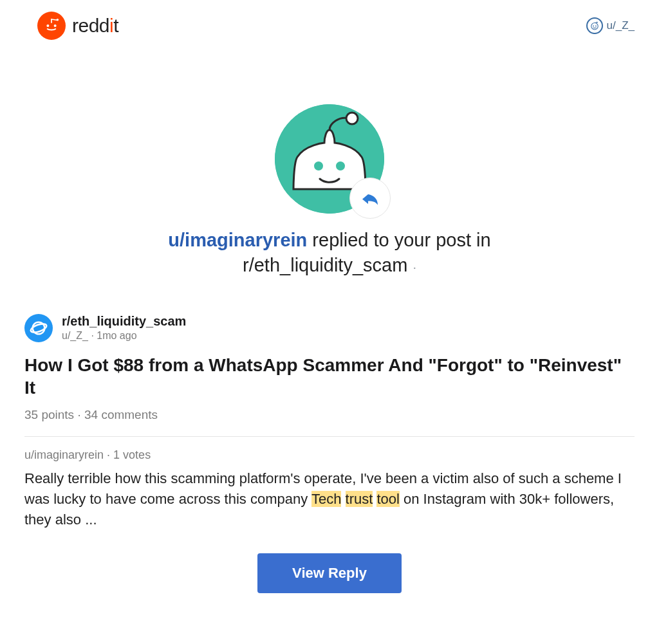 The height and width of the screenshot is (644, 659). Describe the element at coordinates (370, 198) in the screenshot. I see `reply-arrow-icon` at that location.